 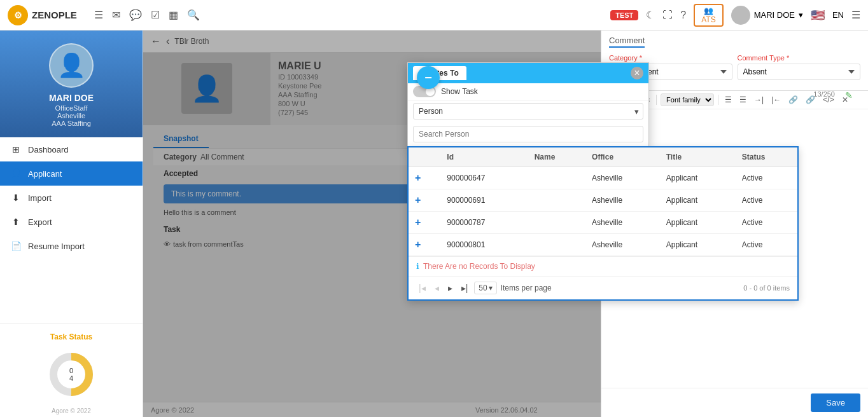 What do you see at coordinates (697, 158) in the screenshot?
I see `col-title: Title` at bounding box center [697, 158].